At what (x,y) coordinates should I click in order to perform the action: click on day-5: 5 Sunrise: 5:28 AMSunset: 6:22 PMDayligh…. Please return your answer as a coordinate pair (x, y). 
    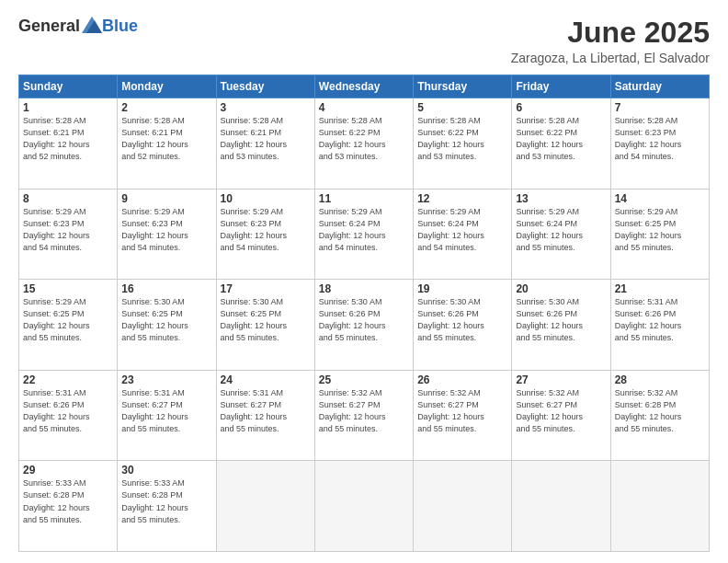
    Looking at the image, I should click on (463, 144).